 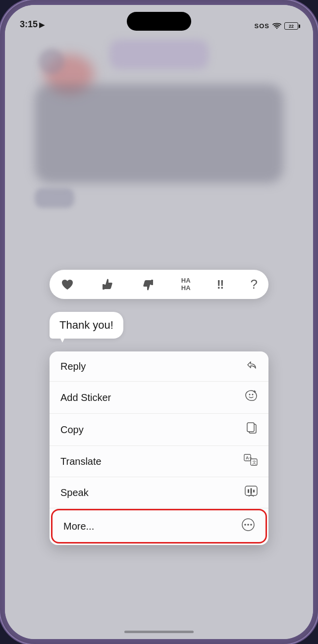 I want to click on message-bubble: Thank you!, so click(x=86, y=325).